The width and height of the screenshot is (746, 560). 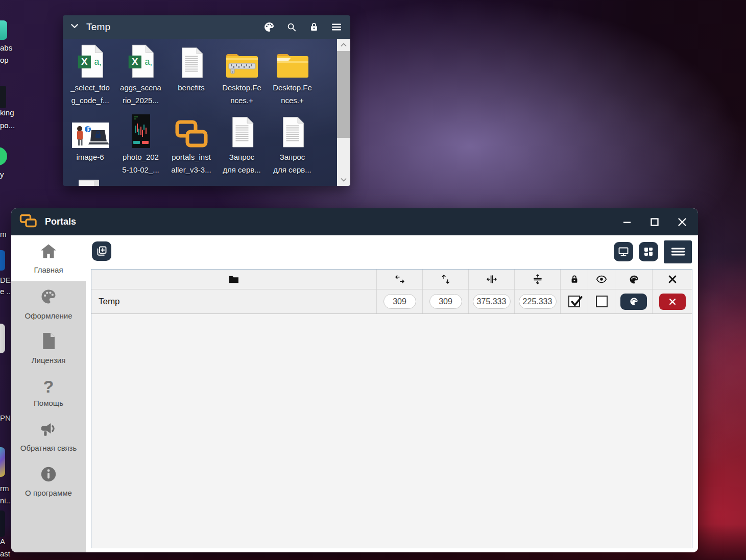 What do you see at coordinates (399, 279) in the screenshot?
I see `column-header-pos-x` at bounding box center [399, 279].